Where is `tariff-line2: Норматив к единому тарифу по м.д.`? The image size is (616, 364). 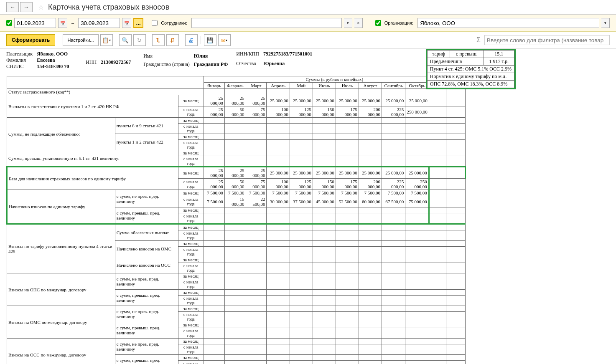 tariff-line2: Норматив к единому тарифу по м.д. is located at coordinates (471, 77).